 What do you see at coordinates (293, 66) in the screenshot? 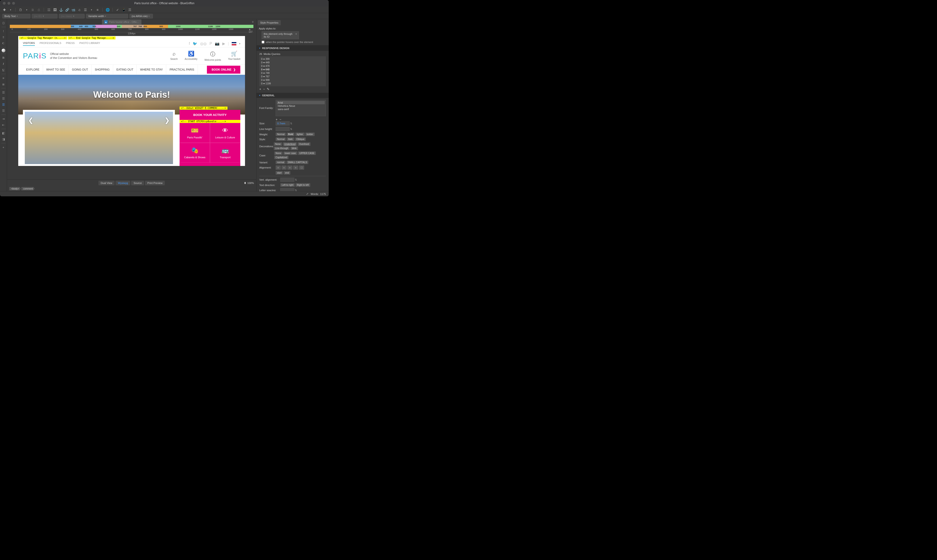
I see `mq-item: 0 ➡ 479` at bounding box center [293, 66].